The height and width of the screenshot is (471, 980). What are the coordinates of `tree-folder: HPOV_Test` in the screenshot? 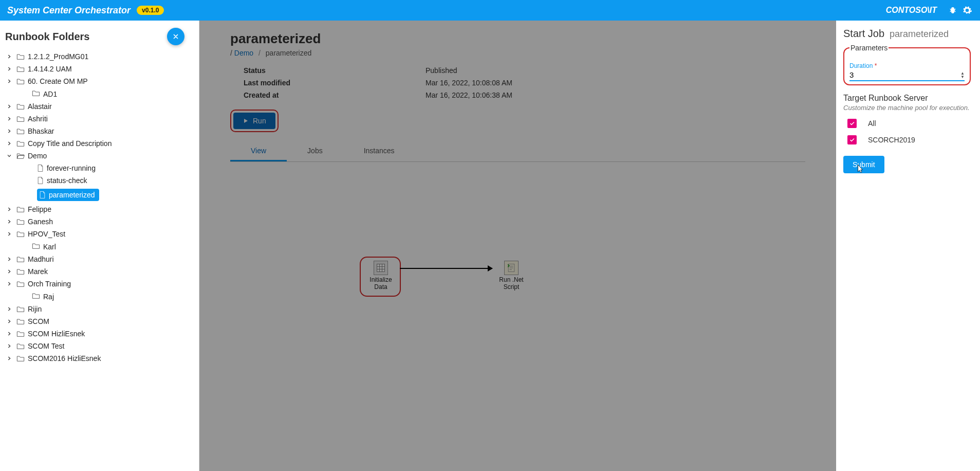 It's located at (98, 234).